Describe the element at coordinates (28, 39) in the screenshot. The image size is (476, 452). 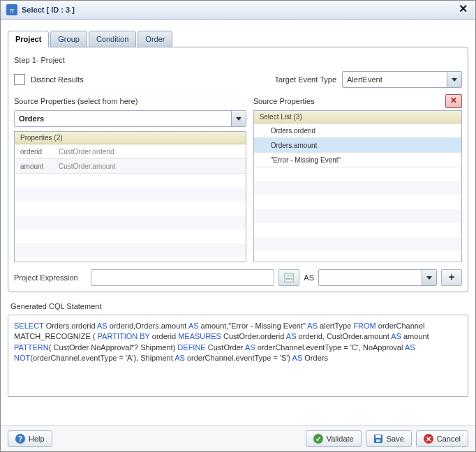
I see `tab-project: Project` at that location.